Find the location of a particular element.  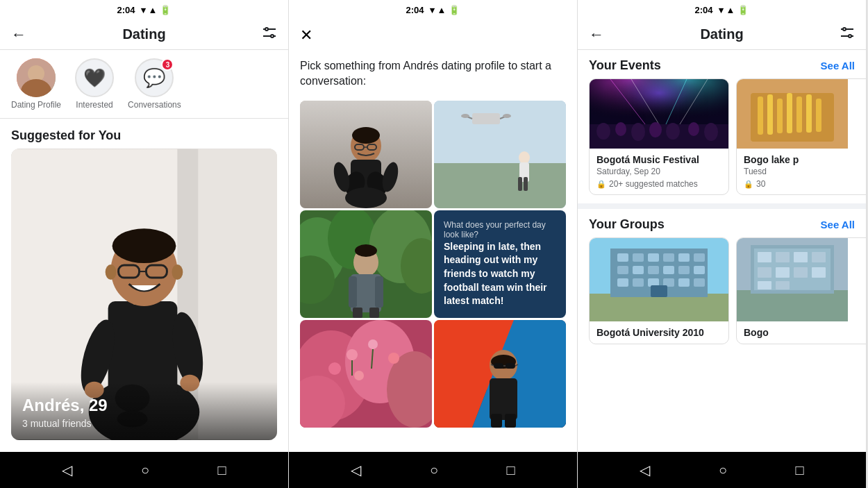

android-recent-1: □ is located at coordinates (222, 471).